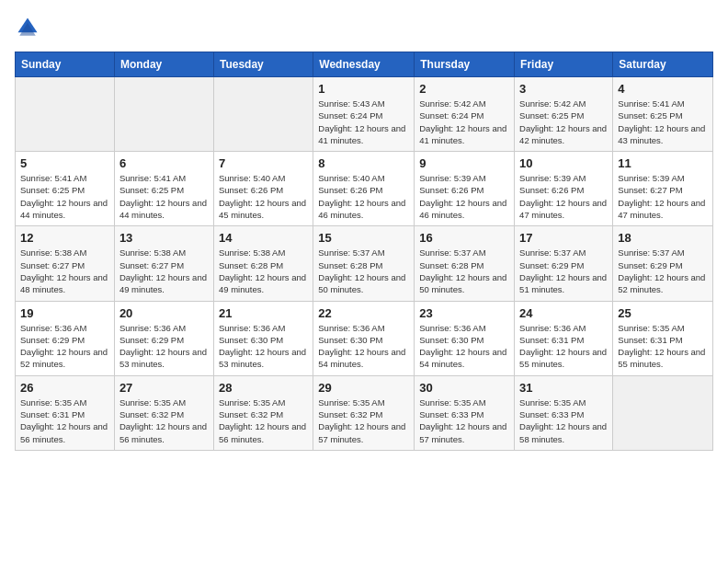 The height and width of the screenshot is (563, 728). I want to click on day-number: 22, so click(364, 313).